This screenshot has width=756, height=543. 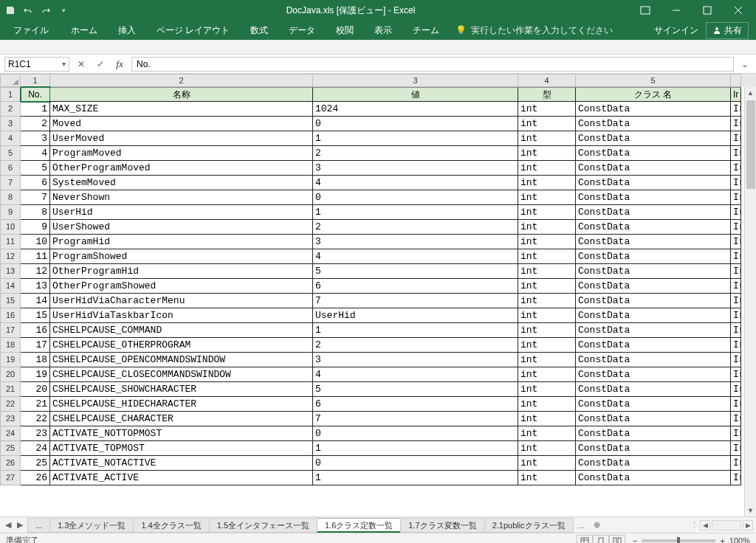 I want to click on cell: CSHELPCAUSE_CLOSECOMMANDSWINDOW, so click(x=182, y=375).